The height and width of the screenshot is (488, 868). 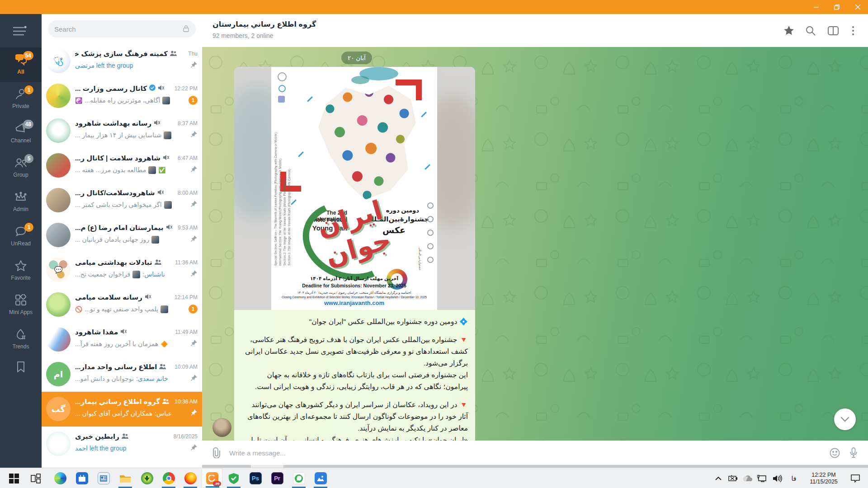 What do you see at coordinates (824, 475) in the screenshot?
I see `tray-time: 12:22 PM` at bounding box center [824, 475].